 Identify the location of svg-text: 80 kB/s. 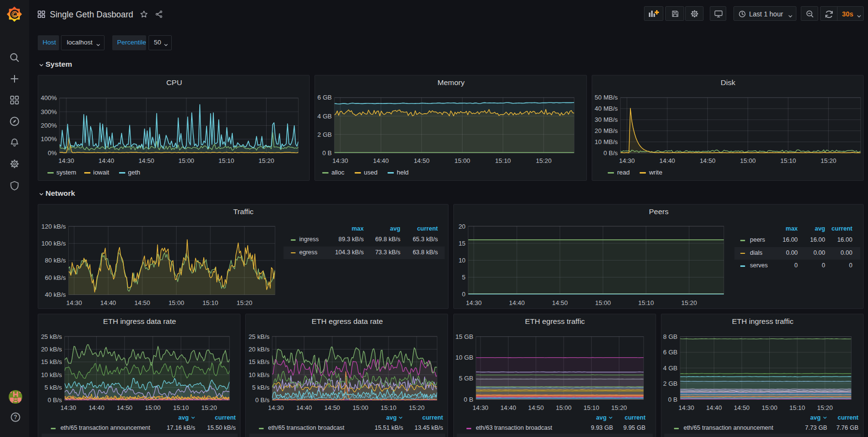
(56, 260).